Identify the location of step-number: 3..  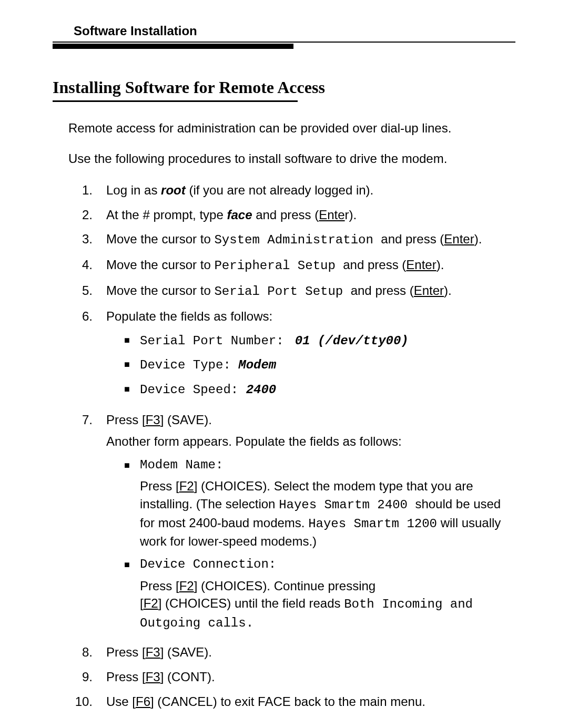
(87, 240).